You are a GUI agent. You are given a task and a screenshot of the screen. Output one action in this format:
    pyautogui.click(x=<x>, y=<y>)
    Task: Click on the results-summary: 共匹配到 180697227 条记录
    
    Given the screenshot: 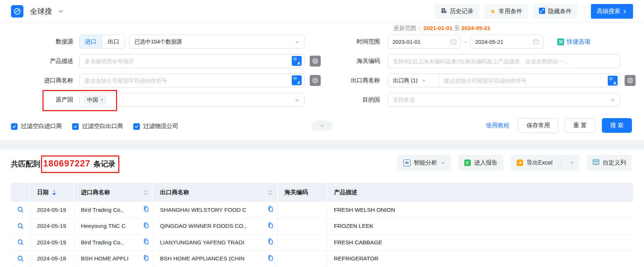 What is the action you would take?
    pyautogui.click(x=63, y=164)
    